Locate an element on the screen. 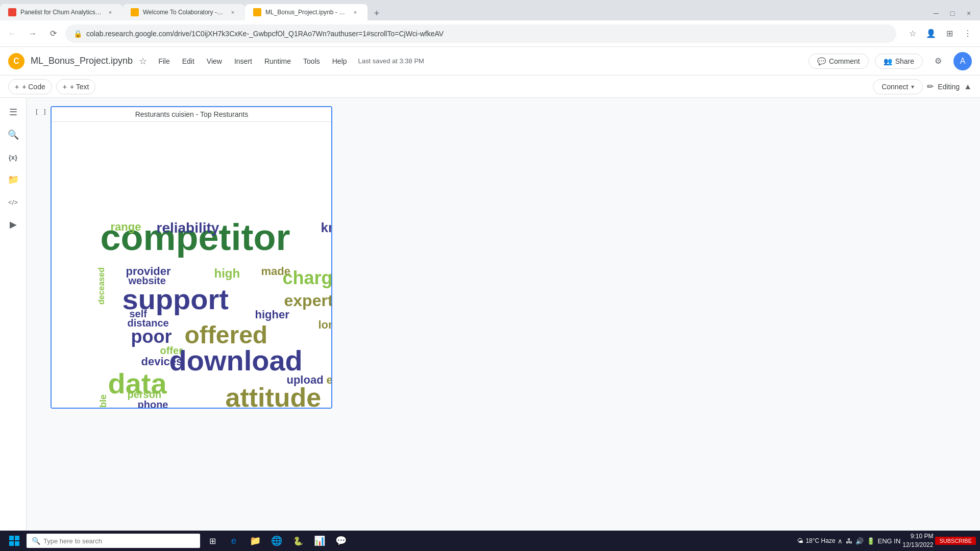 Image resolution: width=980 pixels, height=551 pixels. chevron-up-icon: ∧ is located at coordinates (840, 541).